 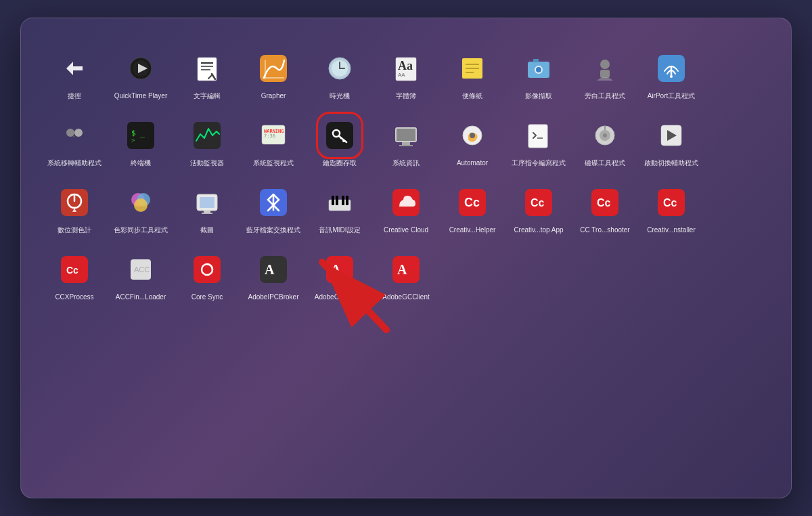 What do you see at coordinates (539, 141) in the screenshot?
I see `app-item-scriptedit: 工序指令編寫程式` at bounding box center [539, 141].